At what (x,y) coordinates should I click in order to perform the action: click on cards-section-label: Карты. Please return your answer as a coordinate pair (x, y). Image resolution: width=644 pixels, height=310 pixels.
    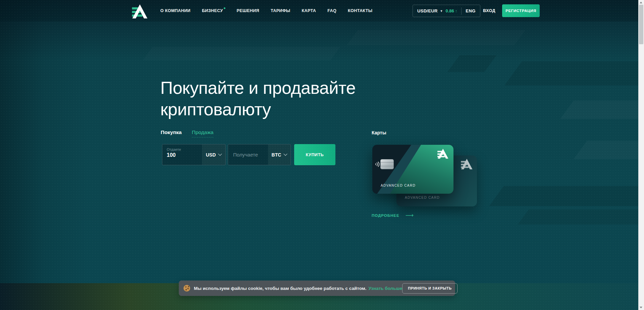
    Looking at the image, I should click on (379, 133).